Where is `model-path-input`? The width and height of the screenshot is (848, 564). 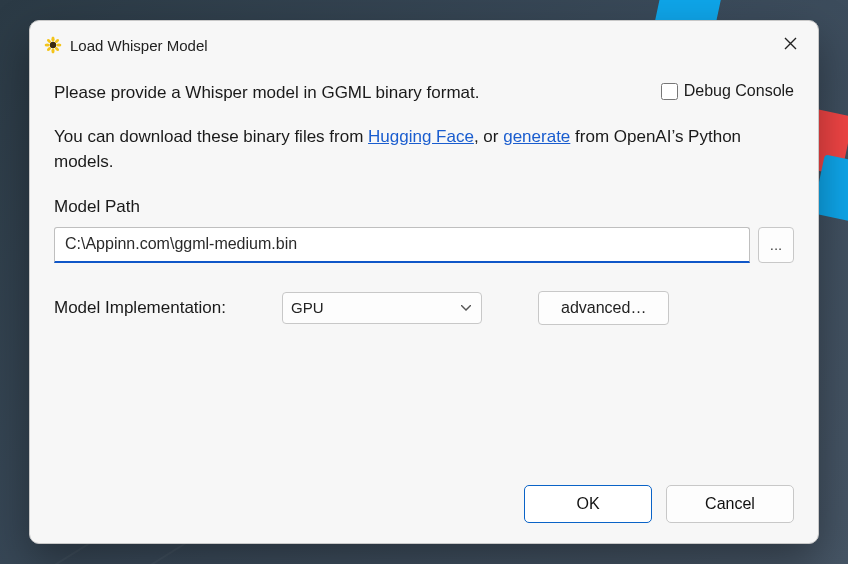
model-path-input is located at coordinates (402, 245).